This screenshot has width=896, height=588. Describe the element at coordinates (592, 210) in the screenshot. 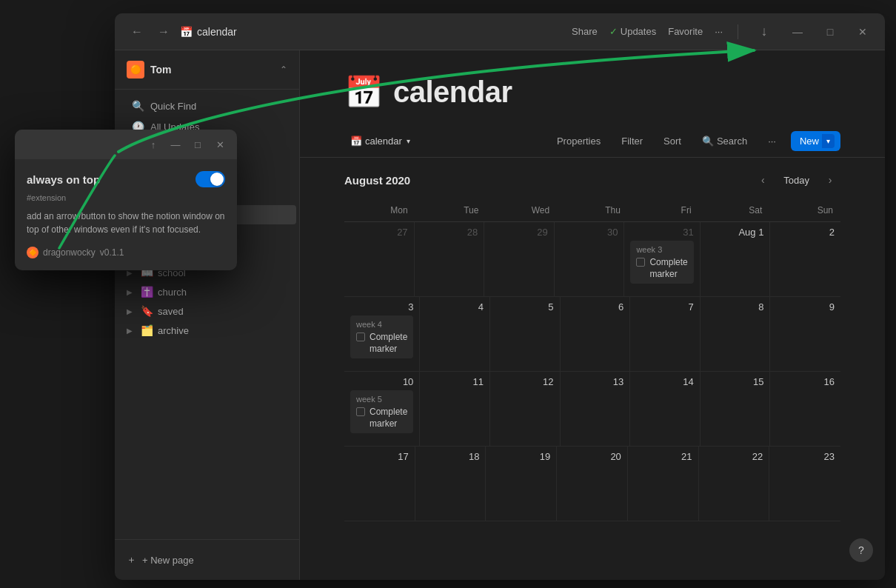

I see `calendar-grid: Mon Tue Wed Thu Fri Sat Sun` at that location.